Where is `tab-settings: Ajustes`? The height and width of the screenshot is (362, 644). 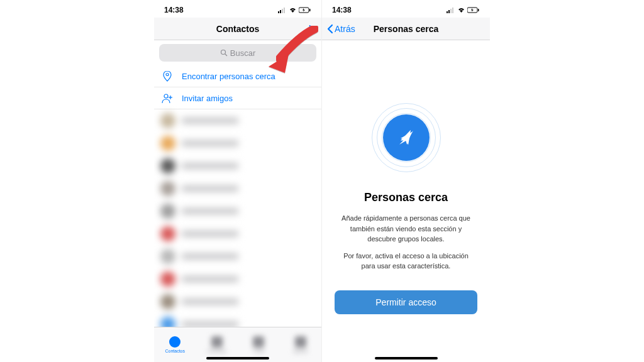 tab-settings: Ajustes is located at coordinates (301, 344).